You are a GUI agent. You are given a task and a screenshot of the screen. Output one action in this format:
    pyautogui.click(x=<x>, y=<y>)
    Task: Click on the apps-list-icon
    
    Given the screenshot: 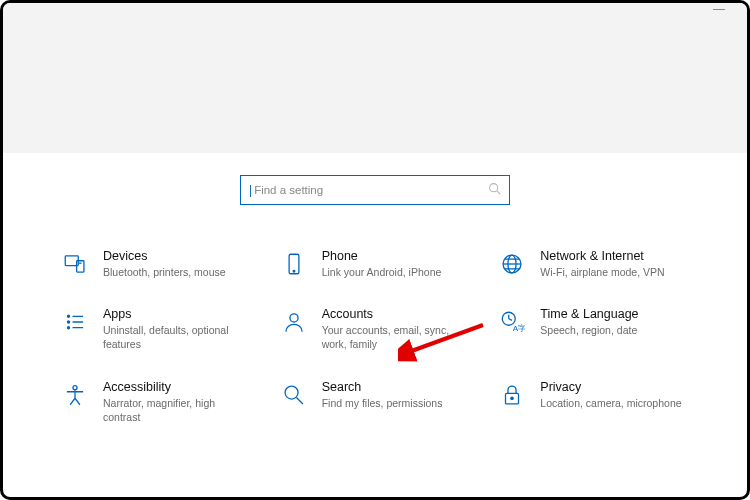 What is the action you would take?
    pyautogui.click(x=75, y=321)
    